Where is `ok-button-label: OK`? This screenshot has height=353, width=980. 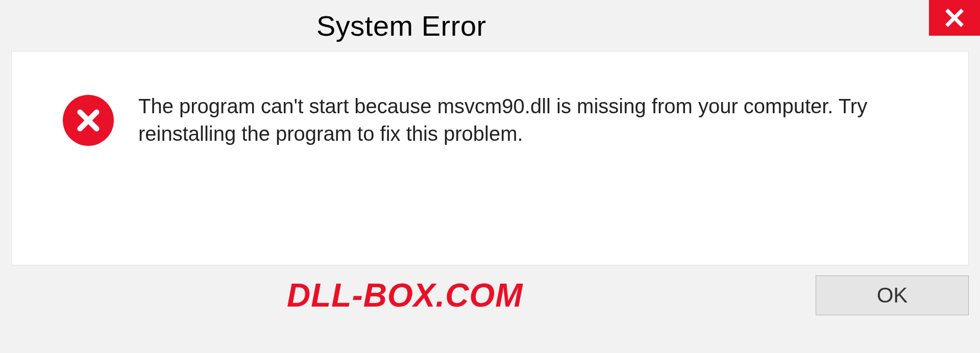 ok-button-label: OK is located at coordinates (892, 295).